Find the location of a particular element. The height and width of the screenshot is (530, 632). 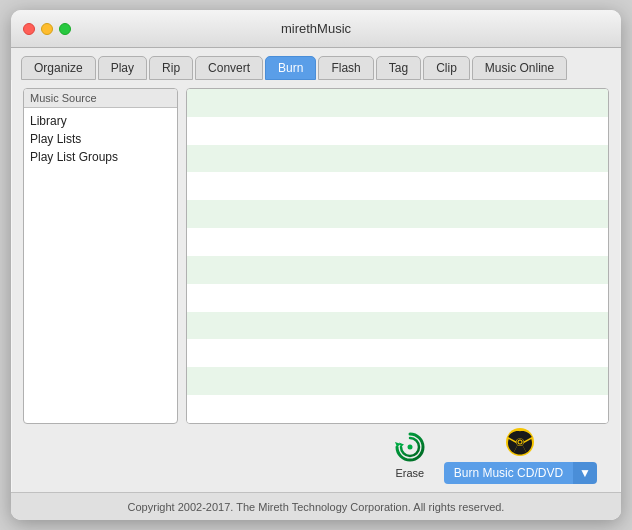

source-library: Library is located at coordinates (100, 121).